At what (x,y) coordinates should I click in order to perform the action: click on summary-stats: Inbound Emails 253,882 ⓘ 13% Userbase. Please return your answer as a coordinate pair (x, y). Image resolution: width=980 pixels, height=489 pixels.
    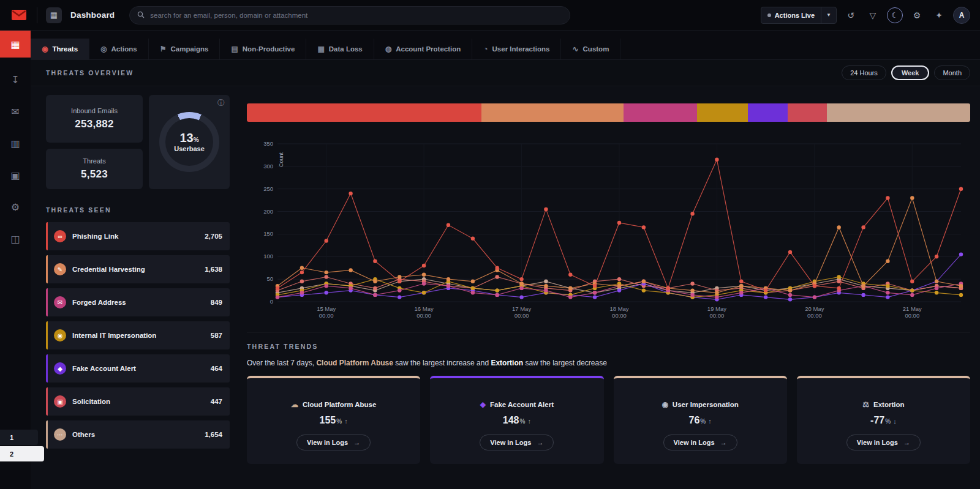
    Looking at the image, I should click on (138, 142).